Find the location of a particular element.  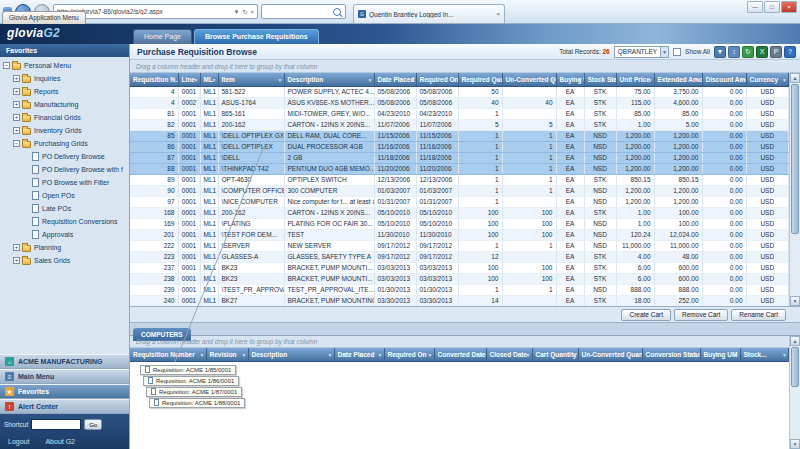

tree-item-reports: +Reports is located at coordinates (64, 92).